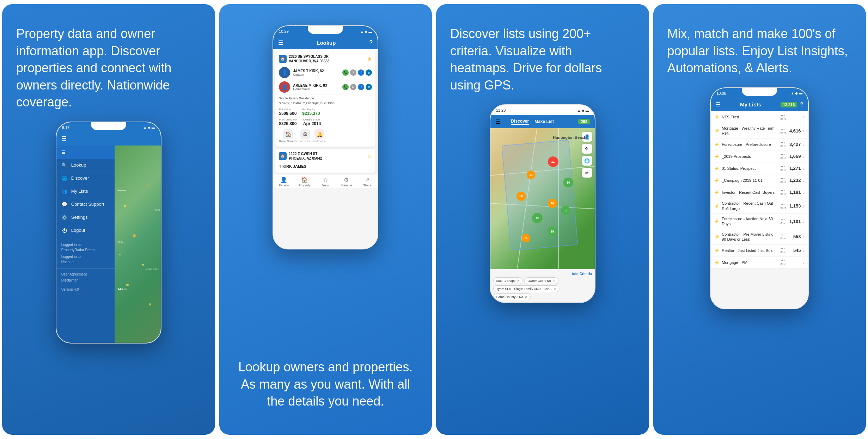 The image size is (868, 439). I want to click on list-row-2: ⚡ Foreclosure - Preforeclosure •••More 3…, so click(759, 144).